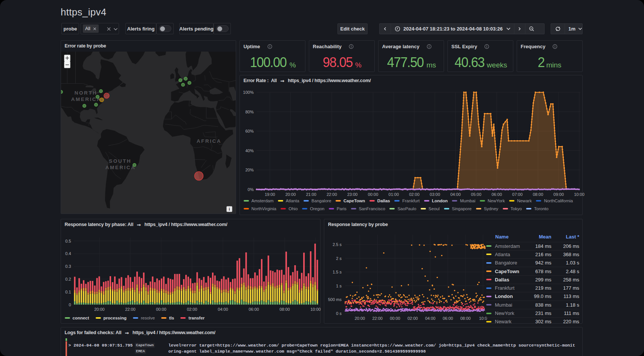 The width and height of the screenshot is (644, 356). Describe the element at coordinates (339, 313) in the screenshot. I see `svg-text: 0 s` at that location.